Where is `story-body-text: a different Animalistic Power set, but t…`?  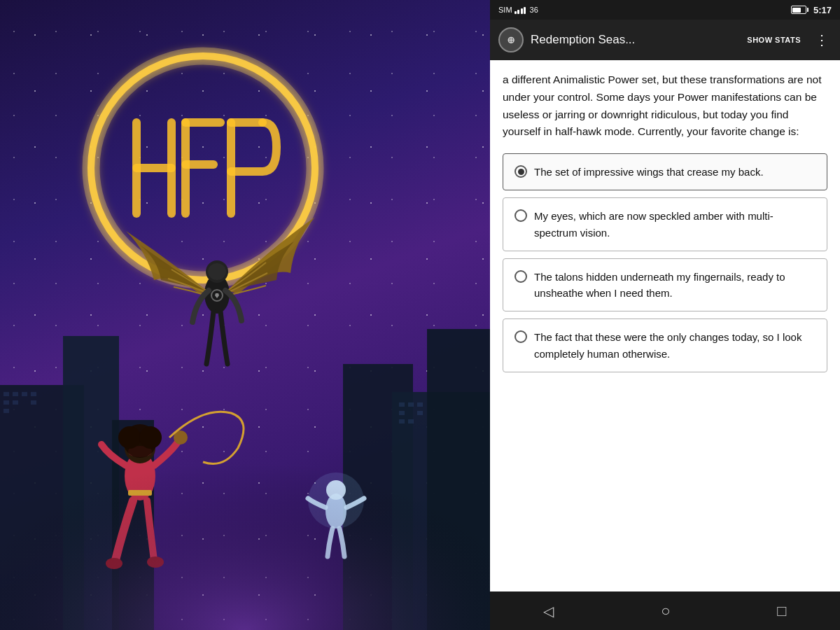 story-body-text: a different Animalistic Power set, but t… is located at coordinates (665, 106).